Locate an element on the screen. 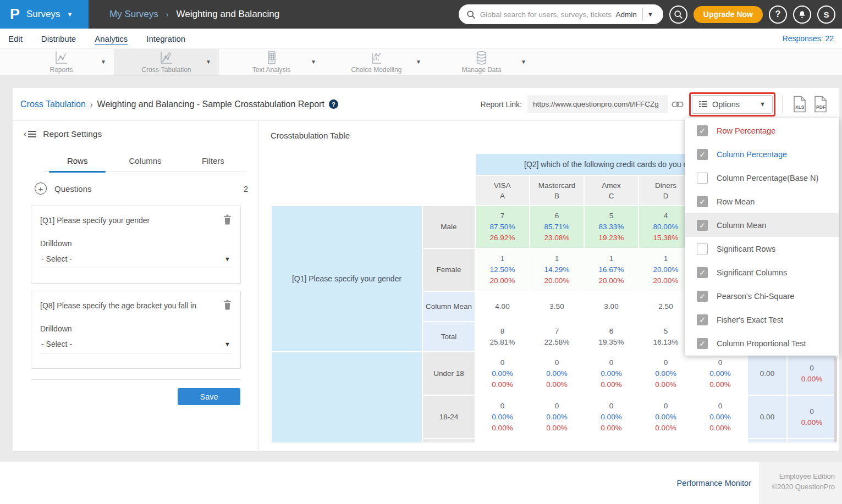  data-cell: 112.50%20.00% is located at coordinates (503, 270).